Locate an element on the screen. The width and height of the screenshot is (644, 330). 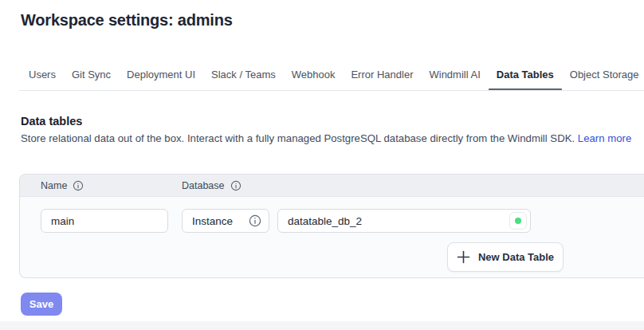
learn-more-link: Learn more is located at coordinates (604, 139).